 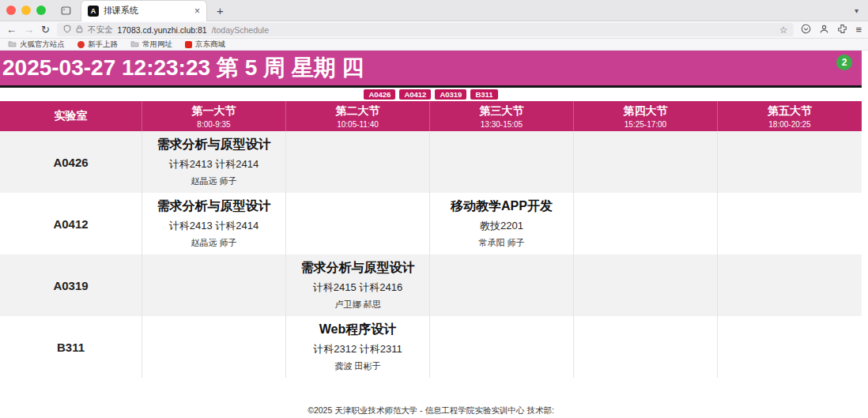 What do you see at coordinates (26, 10) in the screenshot?
I see `window-controls` at bounding box center [26, 10].